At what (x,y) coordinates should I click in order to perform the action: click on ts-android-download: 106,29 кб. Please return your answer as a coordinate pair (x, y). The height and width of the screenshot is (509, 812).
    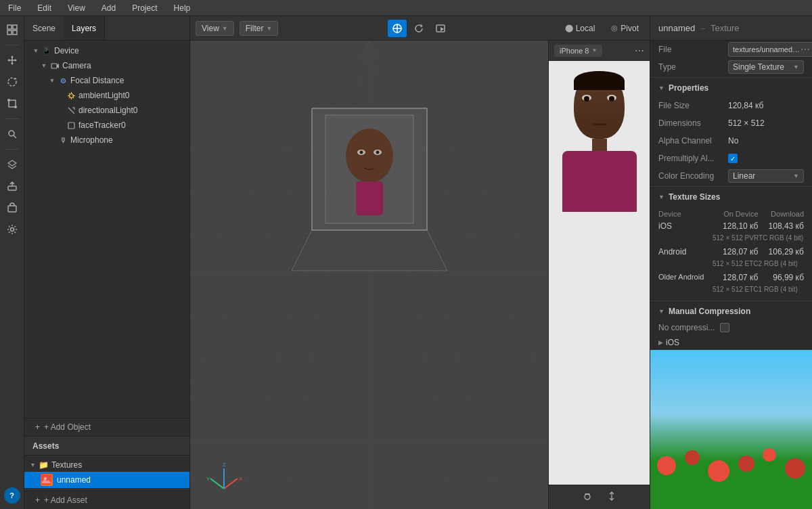
    Looking at the image, I should click on (783, 252).